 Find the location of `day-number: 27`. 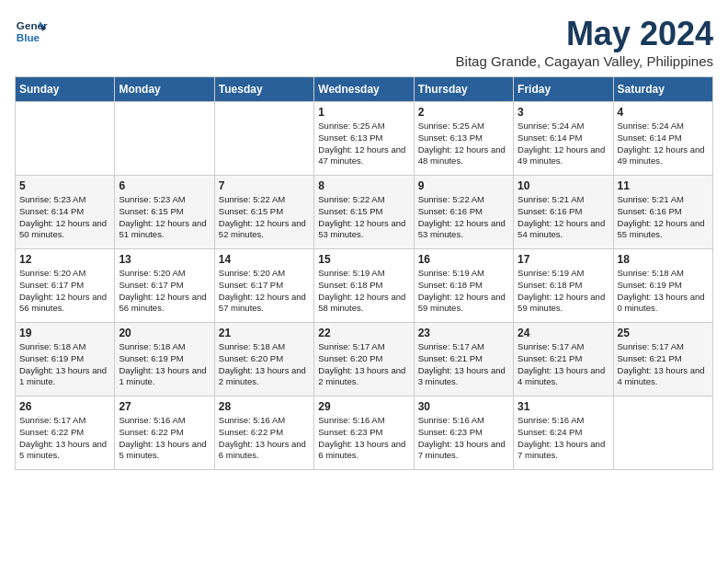

day-number: 27 is located at coordinates (164, 407).